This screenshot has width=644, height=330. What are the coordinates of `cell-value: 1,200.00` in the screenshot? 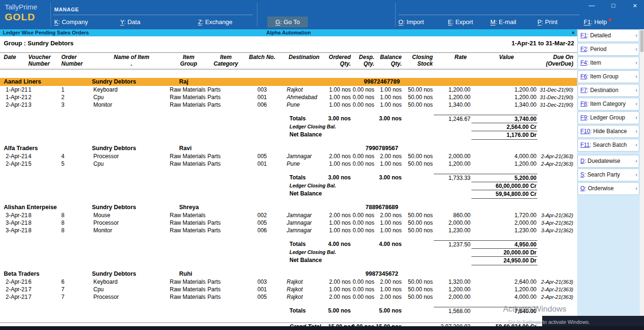 It's located at (504, 97).